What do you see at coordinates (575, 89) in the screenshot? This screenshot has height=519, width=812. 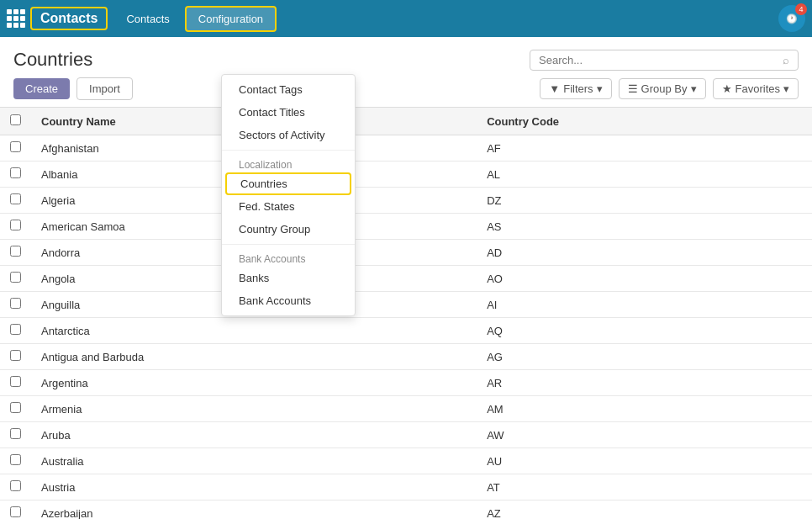 I see `filters-button: ▼ Filters ▾` at bounding box center [575, 89].